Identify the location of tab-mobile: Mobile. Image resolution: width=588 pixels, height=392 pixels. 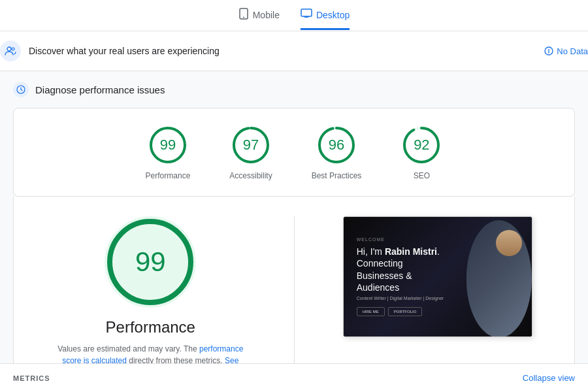
(259, 20).